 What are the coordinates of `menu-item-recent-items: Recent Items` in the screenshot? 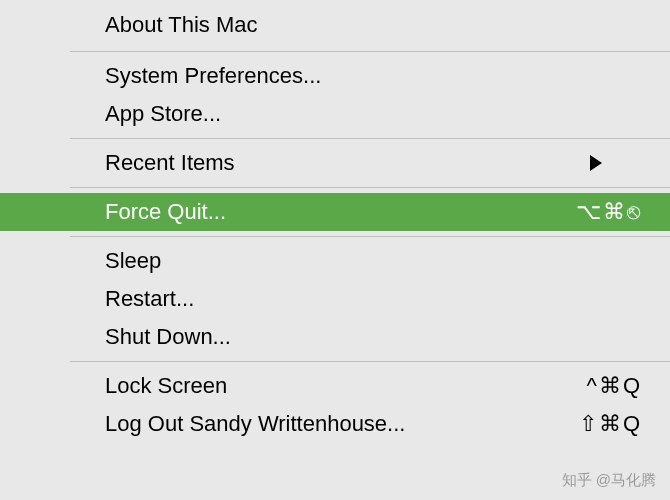 It's located at (335, 163).